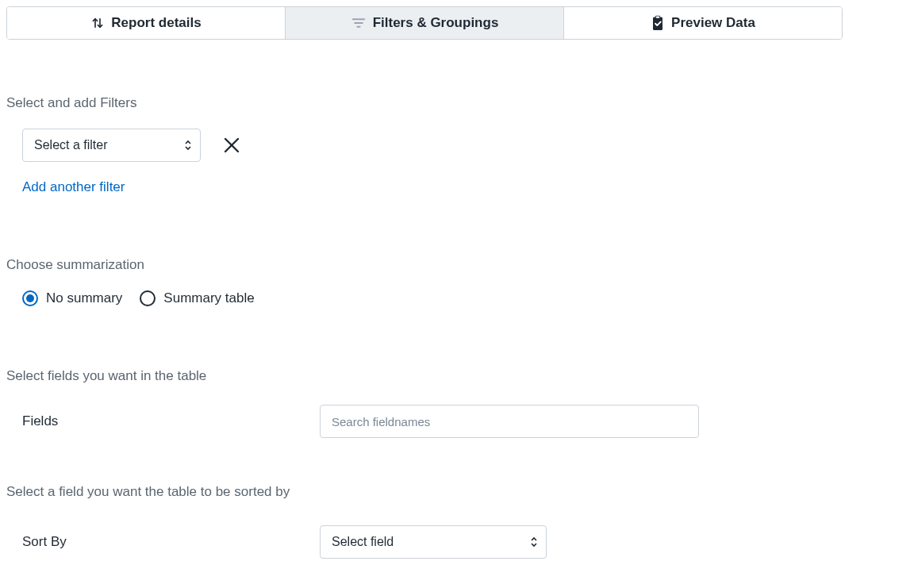 This screenshot has height=588, width=914. Describe the element at coordinates (436, 23) in the screenshot. I see `tab-filters-groupings-label: Filters & Groupings` at that location.